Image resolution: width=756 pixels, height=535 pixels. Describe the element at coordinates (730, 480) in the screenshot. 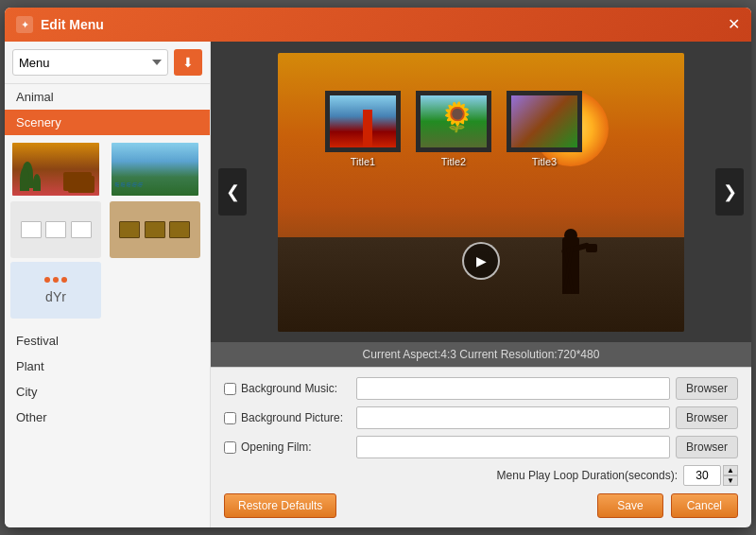

I see `spin-down: ▼` at that location.